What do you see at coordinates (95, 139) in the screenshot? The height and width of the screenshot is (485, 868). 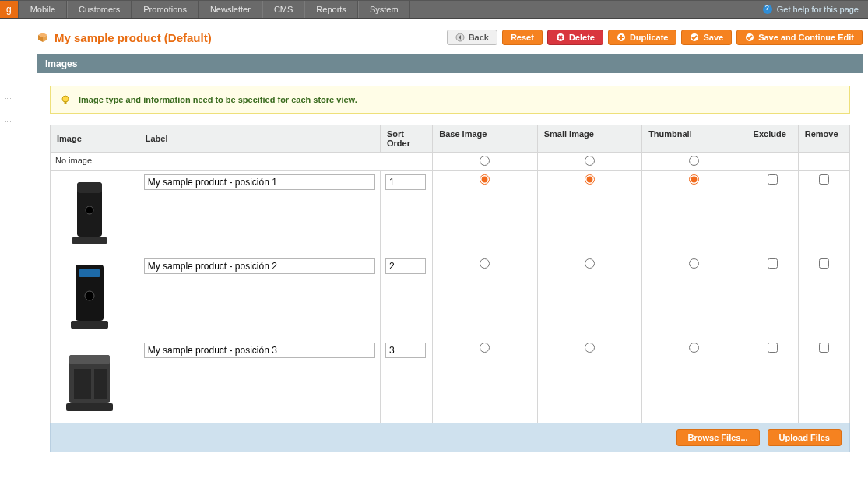 I see `th-image: Image` at bounding box center [95, 139].